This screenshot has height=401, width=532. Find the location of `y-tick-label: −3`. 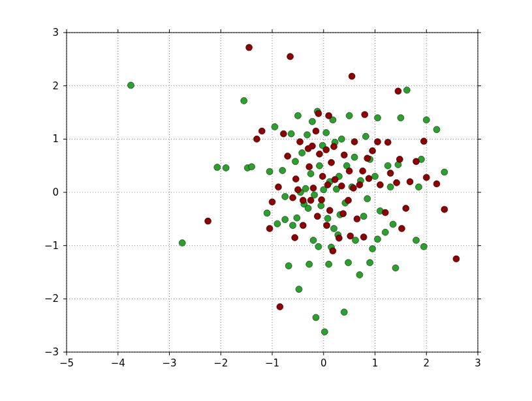

y-tick-label: −3 is located at coordinates (52, 352).